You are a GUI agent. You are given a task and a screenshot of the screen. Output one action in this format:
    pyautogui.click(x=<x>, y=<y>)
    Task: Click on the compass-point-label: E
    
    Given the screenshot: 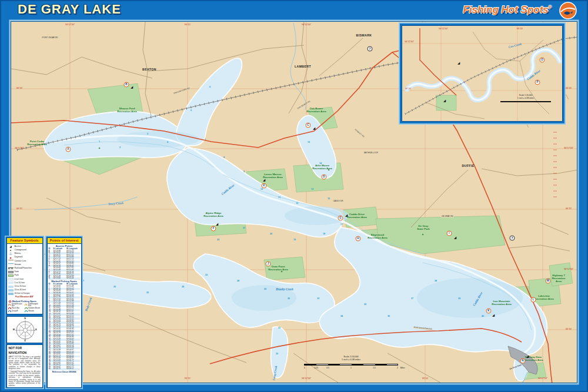 What is the action you would take?
    pyautogui.click(x=36, y=330)
    